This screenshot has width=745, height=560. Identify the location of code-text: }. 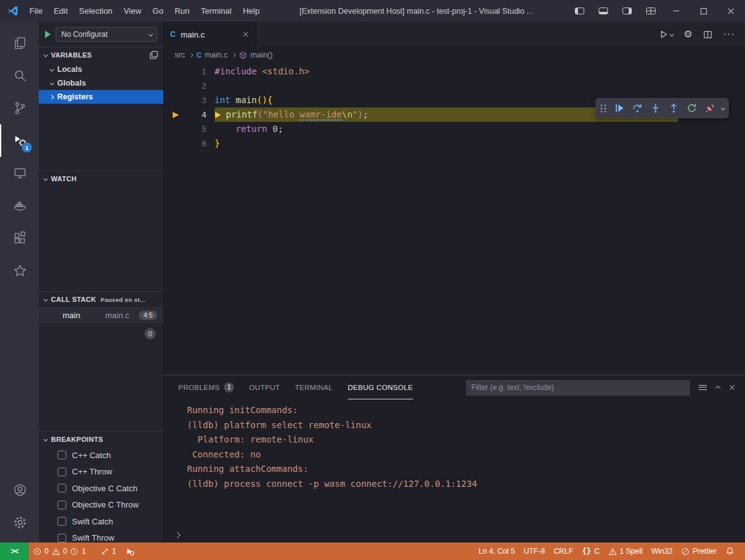
(217, 144).